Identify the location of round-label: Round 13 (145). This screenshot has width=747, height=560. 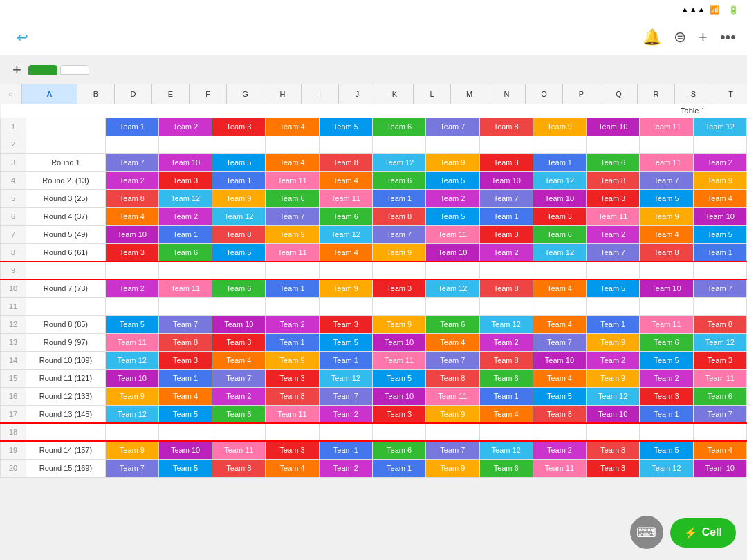
(66, 414).